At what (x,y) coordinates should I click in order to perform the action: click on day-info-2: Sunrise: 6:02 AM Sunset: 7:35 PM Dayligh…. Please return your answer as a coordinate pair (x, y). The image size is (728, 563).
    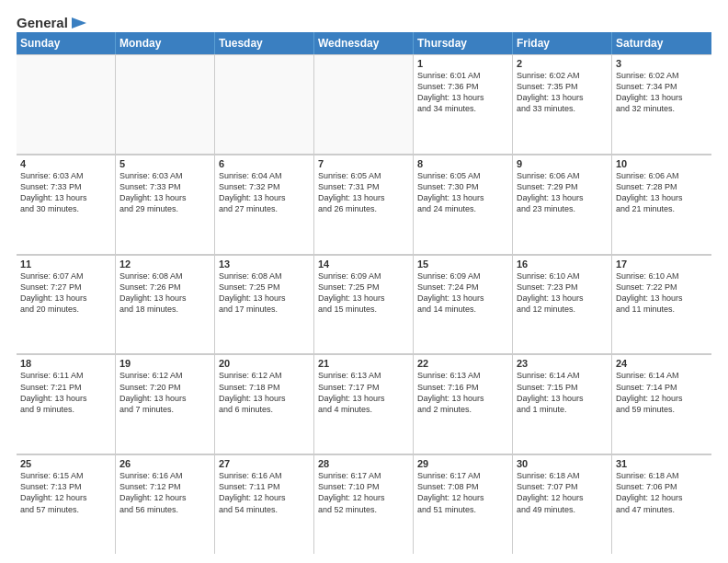
    Looking at the image, I should click on (563, 92).